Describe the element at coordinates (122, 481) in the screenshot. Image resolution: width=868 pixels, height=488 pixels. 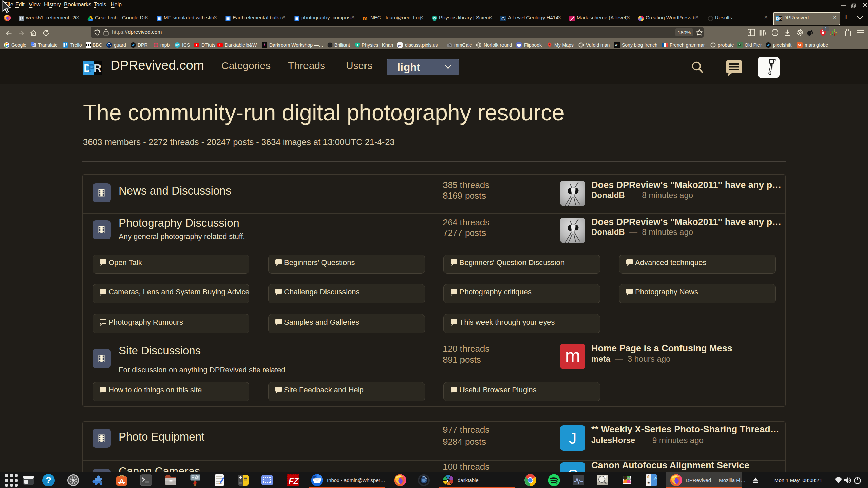
I see `svg-text: A` at that location.